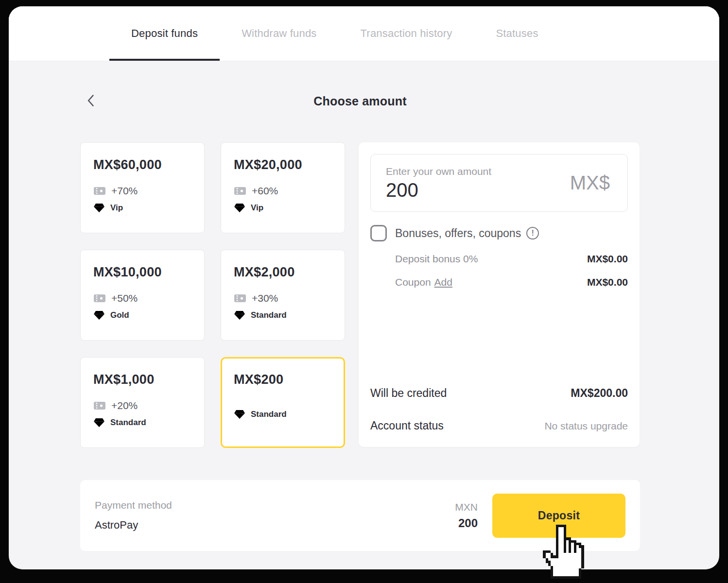  I want to click on page-title: Choose amount, so click(360, 101).